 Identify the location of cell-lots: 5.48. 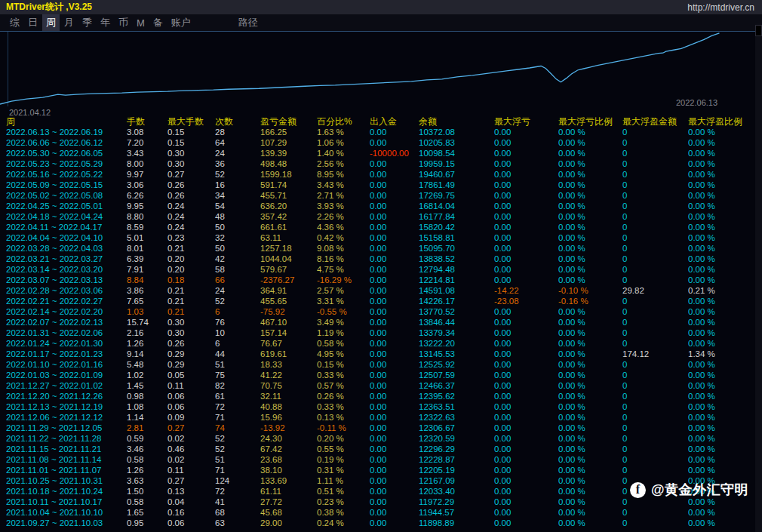
(147, 364).